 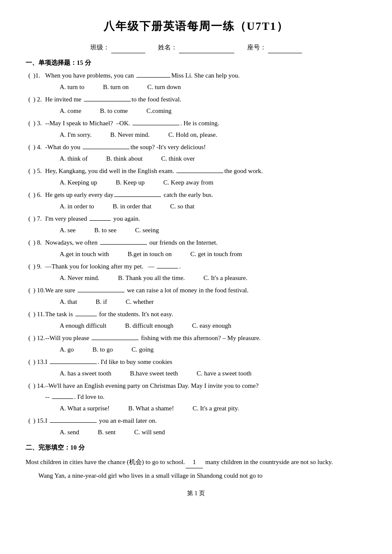 I want to click on q13-optA: A. has a sweet tooth, so click(x=85, y=373).